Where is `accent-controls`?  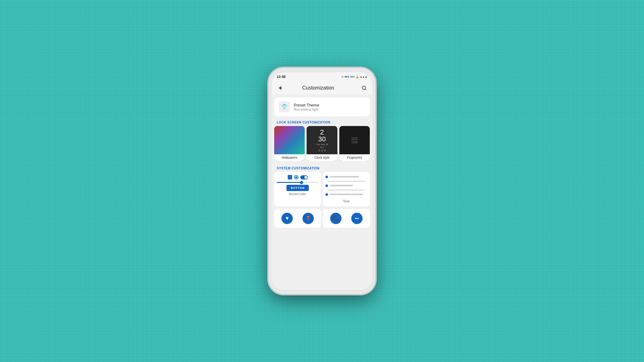 accent-controls is located at coordinates (298, 177).